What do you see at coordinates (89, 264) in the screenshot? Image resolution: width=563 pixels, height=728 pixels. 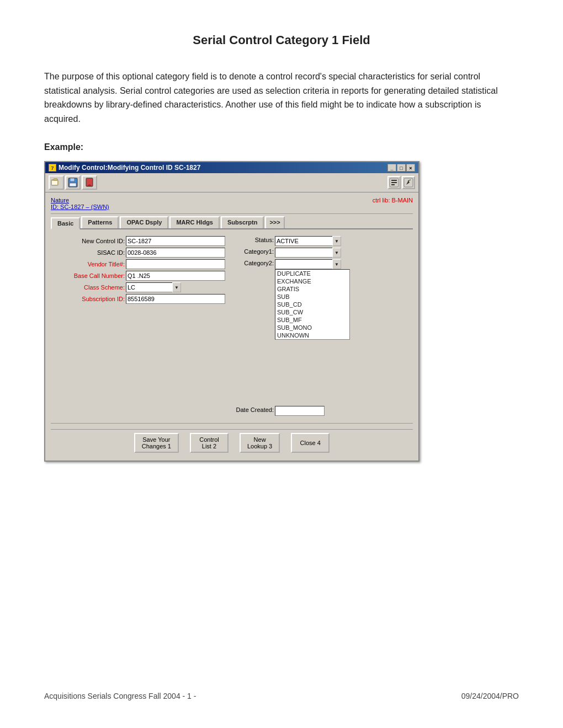 I see `vendor-title-label: Vendor Title#:` at bounding box center [89, 264].